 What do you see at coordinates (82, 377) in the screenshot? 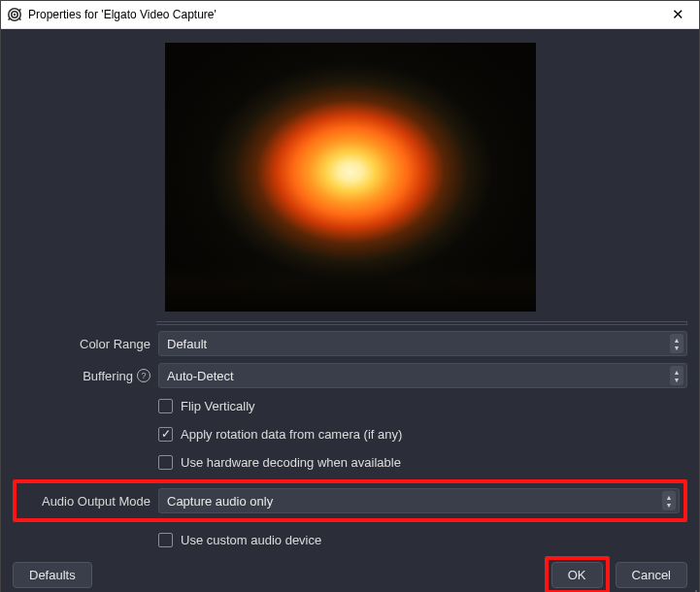
I see `buffering-label: Buffering ?` at bounding box center [82, 377].